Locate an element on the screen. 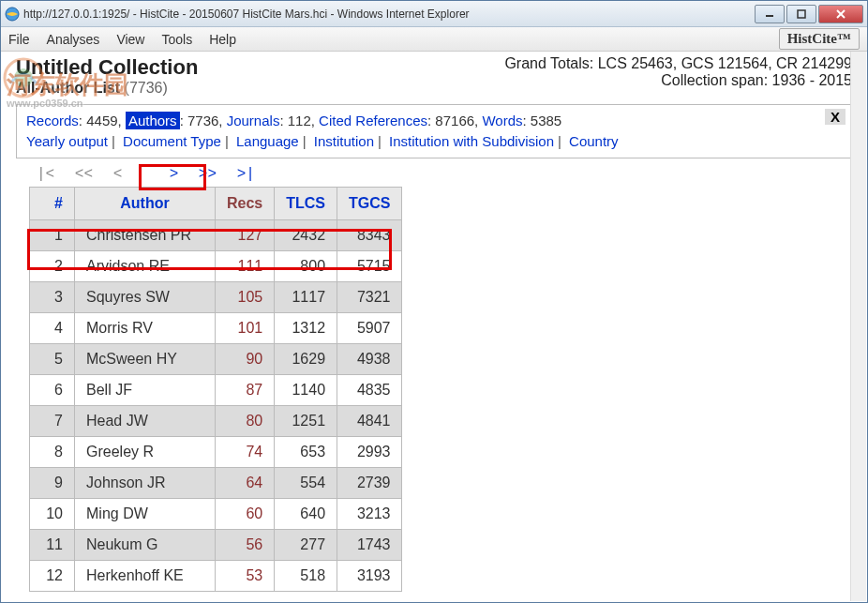 Image resolution: width=868 pixels, height=603 pixels. pager-last: >| is located at coordinates (246, 174).